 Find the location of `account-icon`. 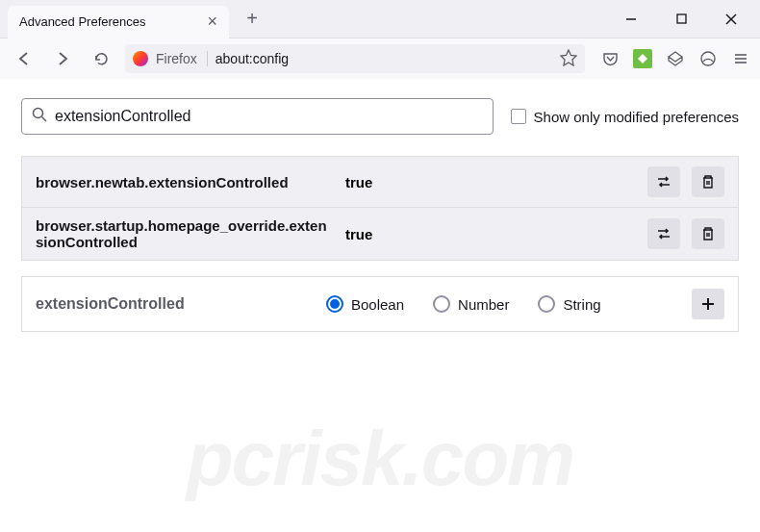

account-icon is located at coordinates (675, 59).